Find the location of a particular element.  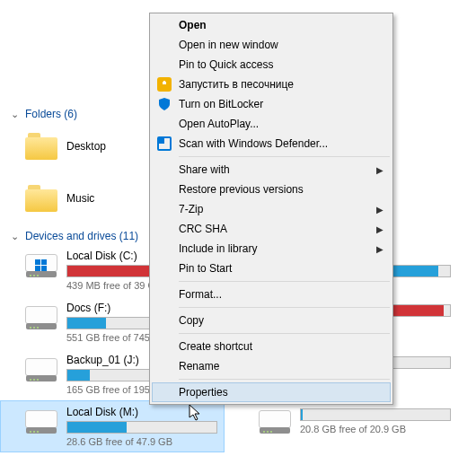

drives-title: Devices and drives (11) is located at coordinates (82, 236).